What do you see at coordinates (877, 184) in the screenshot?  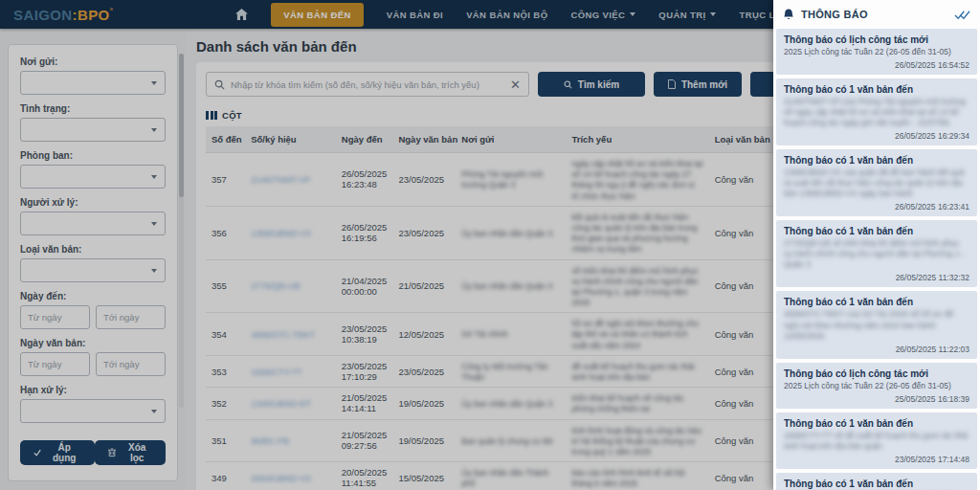 I see `notification-body: 1358/UBND-VX của quận đã đề ban hành kết…` at bounding box center [877, 184].